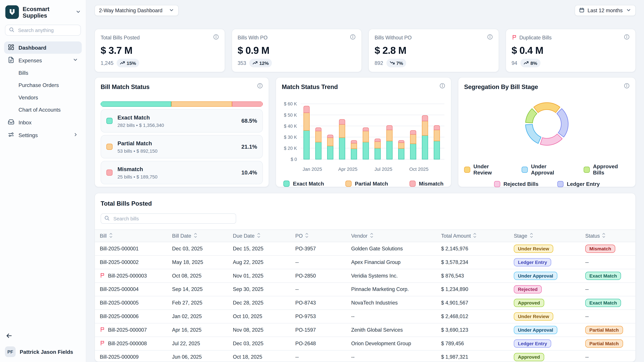 The image size is (644, 362). Describe the element at coordinates (48, 73) in the screenshot. I see `sidebar-item-label: Bills` at that location.